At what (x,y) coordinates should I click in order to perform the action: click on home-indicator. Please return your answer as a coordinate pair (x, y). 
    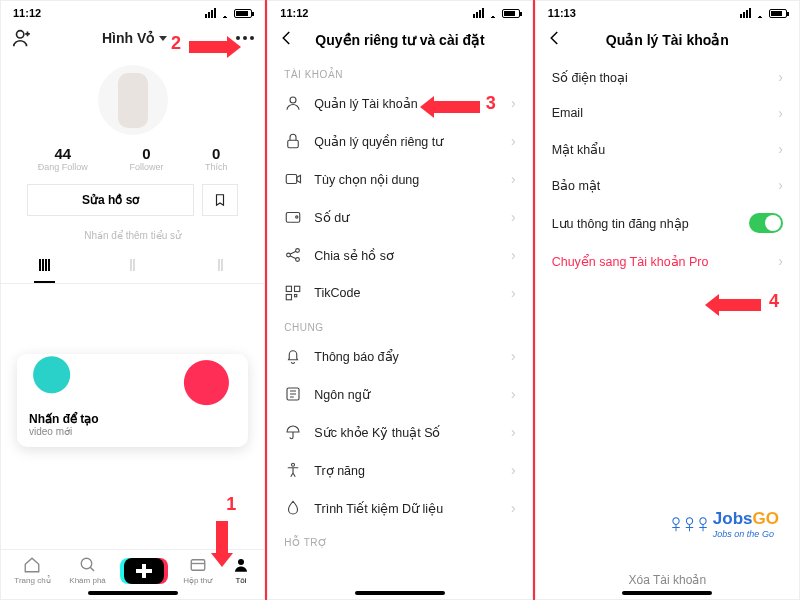
    Looking at the image, I should click on (400, 593).